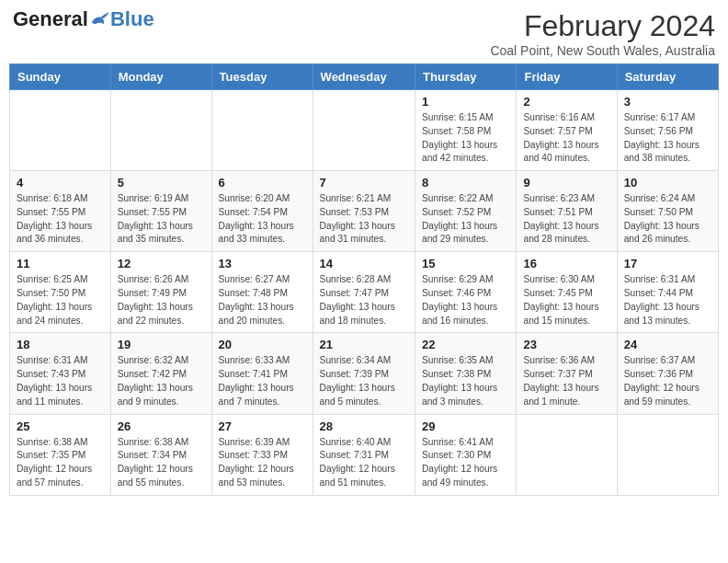  What do you see at coordinates (61, 427) in the screenshot?
I see `day-number: 25` at bounding box center [61, 427].